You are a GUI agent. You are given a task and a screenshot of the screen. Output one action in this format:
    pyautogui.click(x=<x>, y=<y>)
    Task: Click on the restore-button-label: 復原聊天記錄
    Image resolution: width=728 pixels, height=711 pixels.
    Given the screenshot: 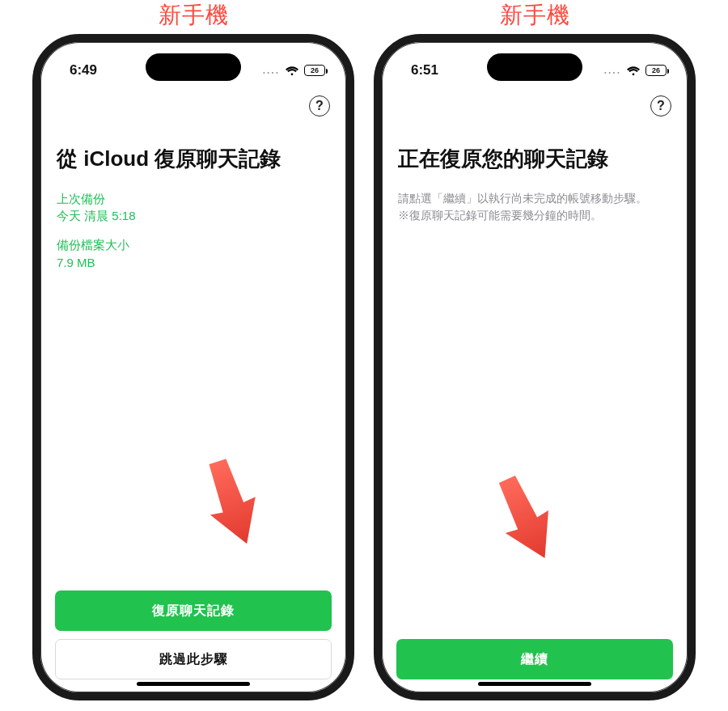 What is the action you would take?
    pyautogui.click(x=193, y=612)
    